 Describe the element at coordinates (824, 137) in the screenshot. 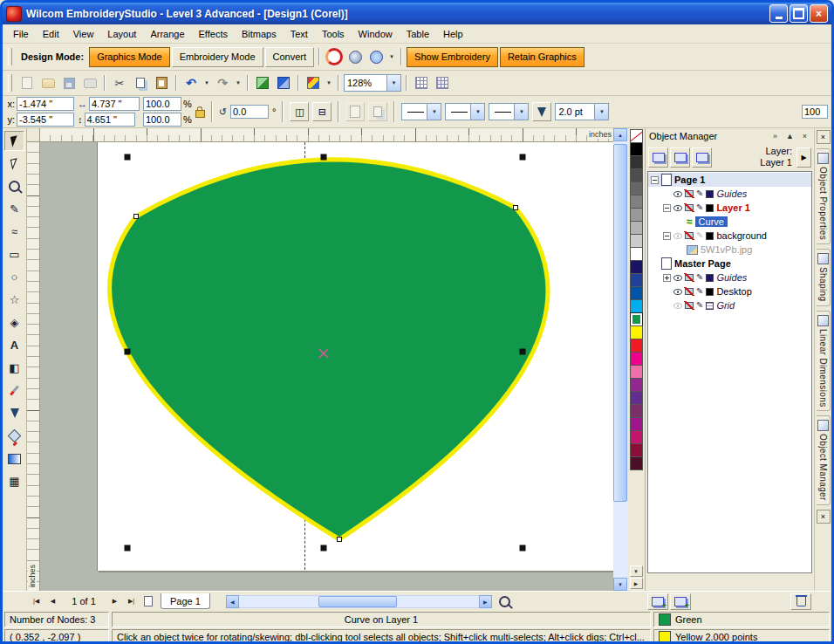

I see `docker-strip-close-icon: ×` at that location.